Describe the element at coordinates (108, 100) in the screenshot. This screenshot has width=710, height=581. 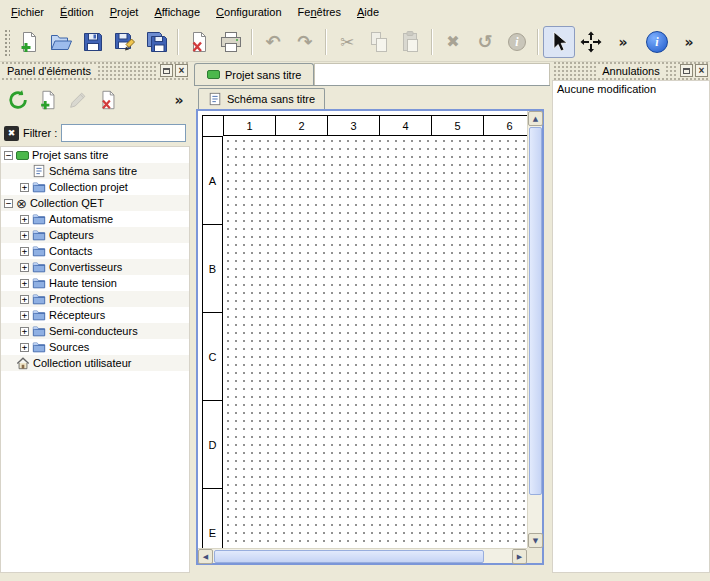
I see `delete-element-button` at that location.